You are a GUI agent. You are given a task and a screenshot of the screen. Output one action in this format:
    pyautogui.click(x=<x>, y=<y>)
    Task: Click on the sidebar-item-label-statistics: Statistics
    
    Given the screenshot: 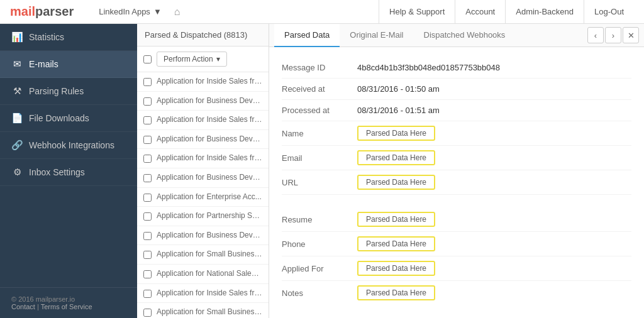 What is the action you would take?
    pyautogui.click(x=47, y=37)
    